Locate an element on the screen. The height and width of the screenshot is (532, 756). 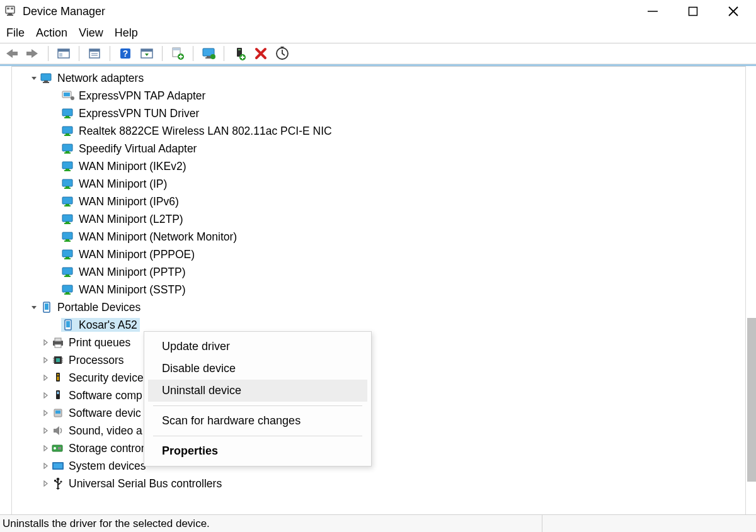
context-menu: Update driver Disable device Uninstall d… is located at coordinates (258, 399).